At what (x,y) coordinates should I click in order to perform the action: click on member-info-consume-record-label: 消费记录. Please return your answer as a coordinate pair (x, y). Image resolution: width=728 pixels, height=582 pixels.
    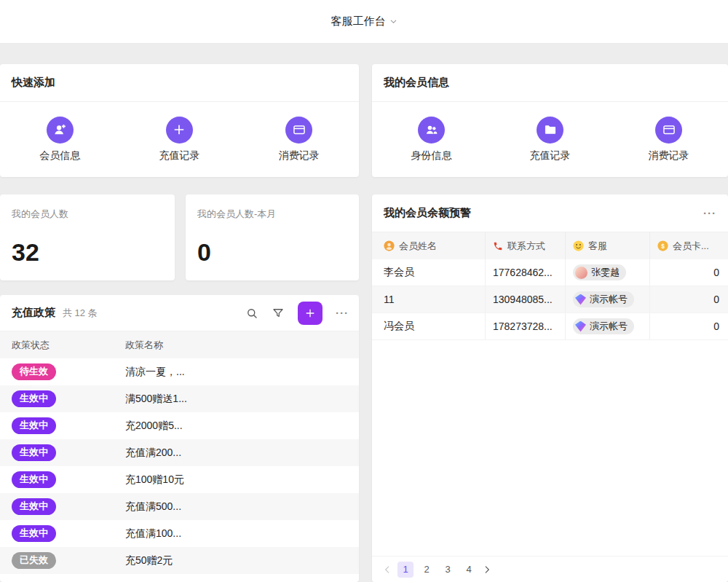
    Looking at the image, I should click on (669, 156).